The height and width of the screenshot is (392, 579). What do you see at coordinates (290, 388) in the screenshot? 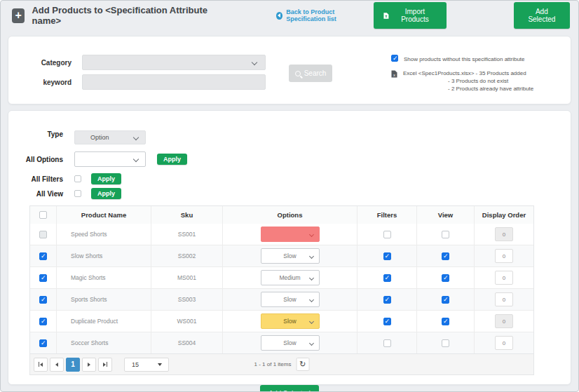
I see `add-selected-button-bottom: Add Selected` at bounding box center [290, 388].